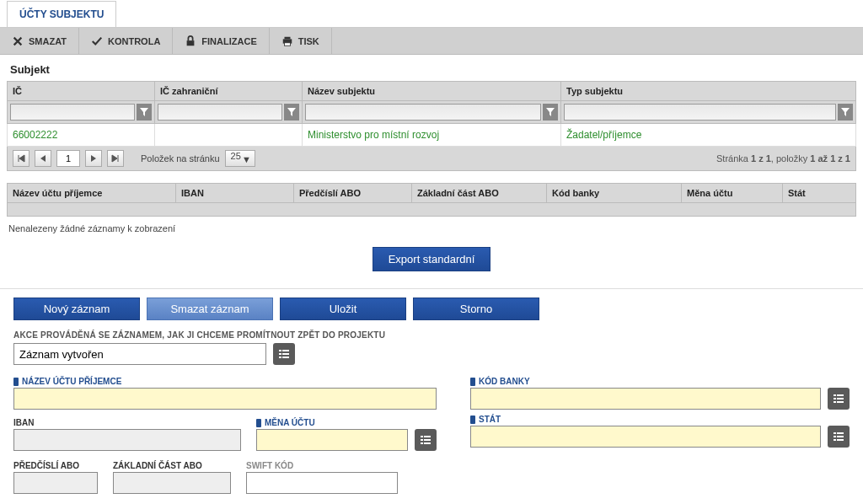  I want to click on page-prev, so click(43, 158).